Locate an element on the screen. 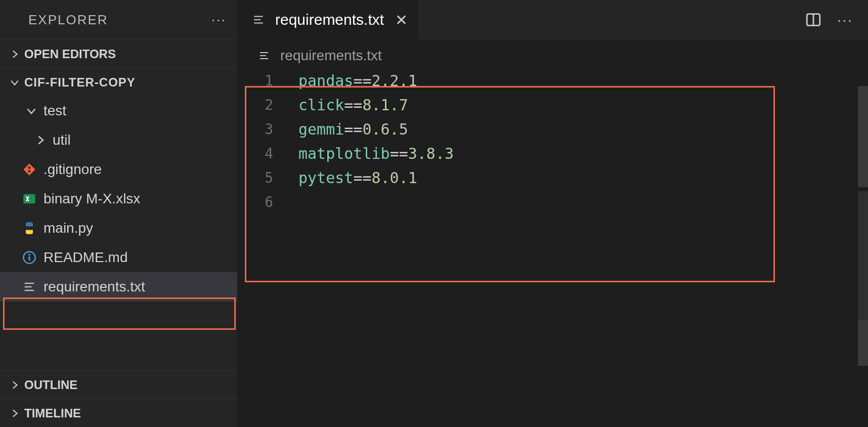 This screenshot has height=427, width=868. tab-actions: ··· is located at coordinates (837, 20).